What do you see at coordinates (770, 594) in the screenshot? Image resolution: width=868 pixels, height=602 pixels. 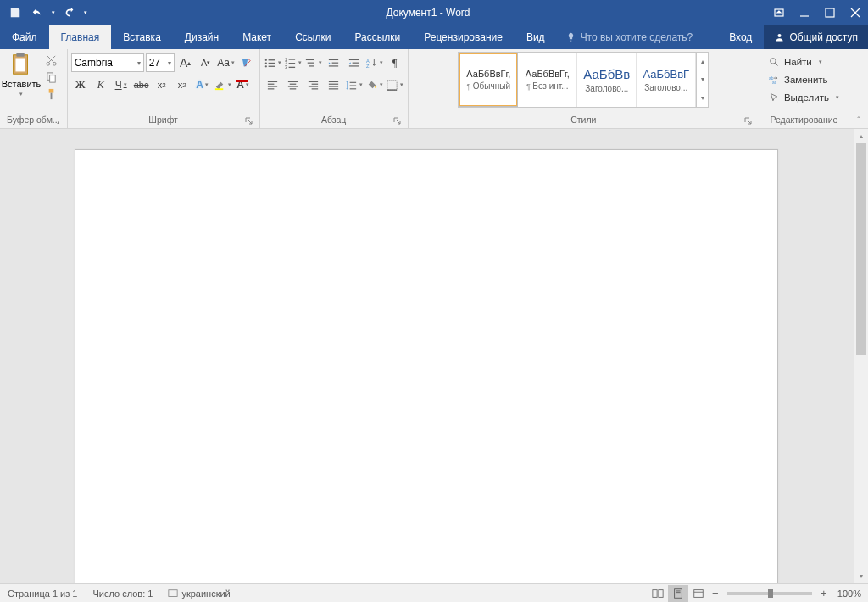 I see `zoom-slider` at bounding box center [770, 594].